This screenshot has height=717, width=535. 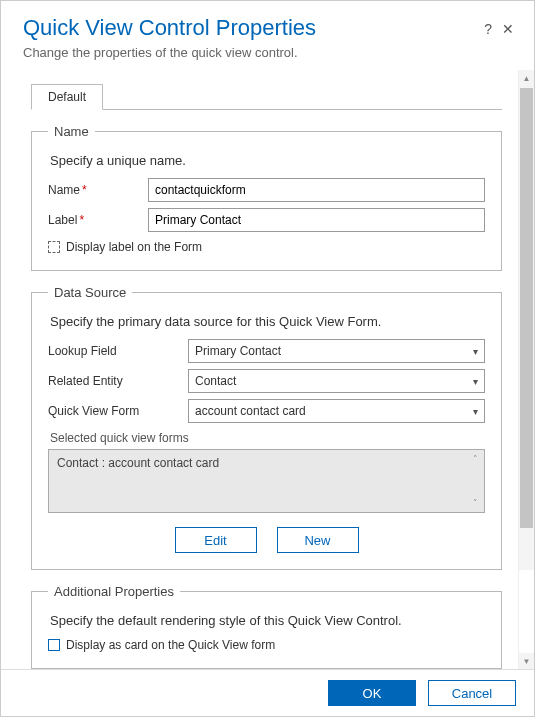 What do you see at coordinates (488, 29) in the screenshot?
I see `help-icon: ?` at bounding box center [488, 29].